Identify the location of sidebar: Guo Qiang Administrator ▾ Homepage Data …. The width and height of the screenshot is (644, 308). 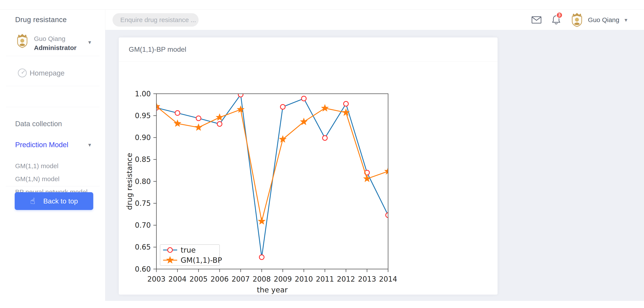
(52, 165).